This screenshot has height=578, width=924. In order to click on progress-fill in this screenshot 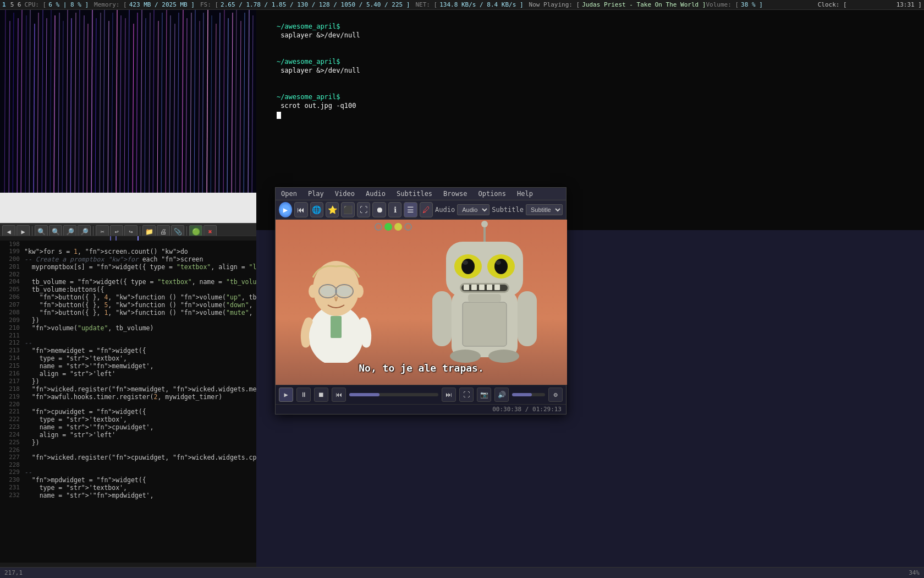, I will do `click(364, 395)`.